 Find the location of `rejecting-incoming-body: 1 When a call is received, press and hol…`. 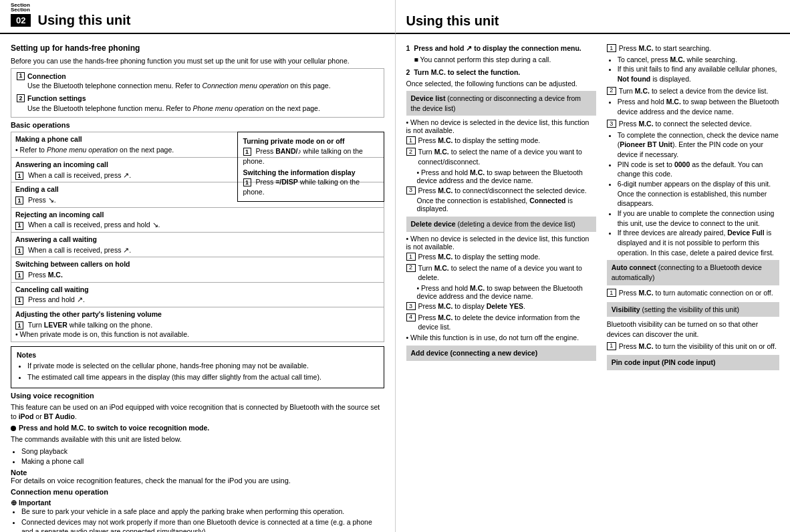

rejecting-incoming-body: 1 When a call is received, press and hol… is located at coordinates (198, 225).